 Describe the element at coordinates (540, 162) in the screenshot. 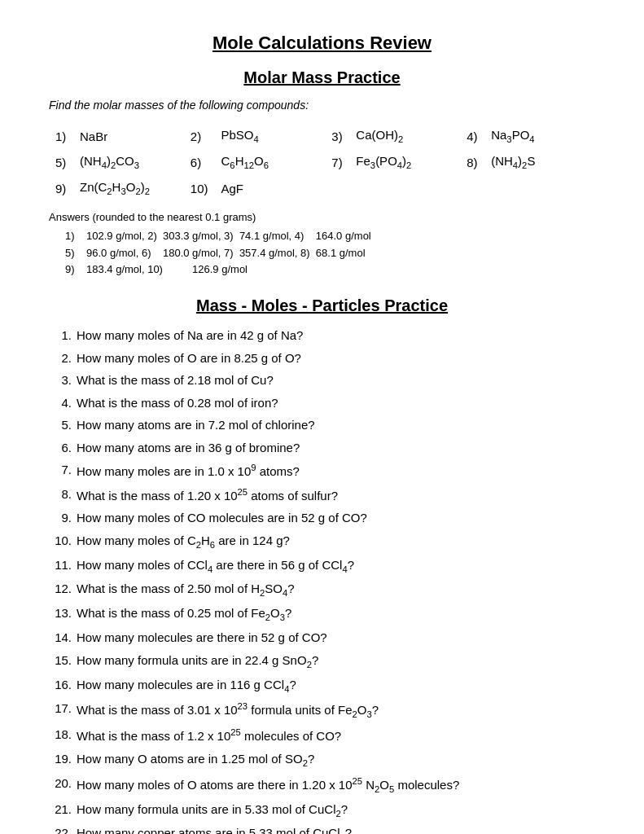

I see `compound-8: (NH4)2S` at that location.